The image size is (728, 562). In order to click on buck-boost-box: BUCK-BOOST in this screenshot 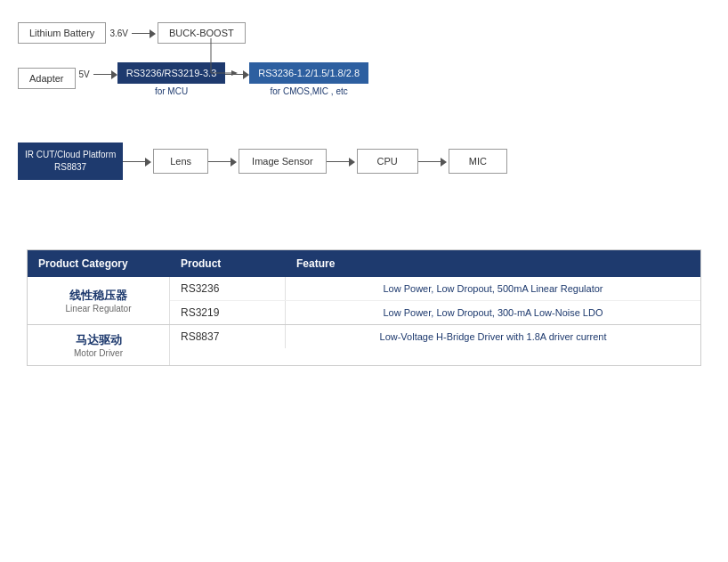, I will do `click(201, 33)`.